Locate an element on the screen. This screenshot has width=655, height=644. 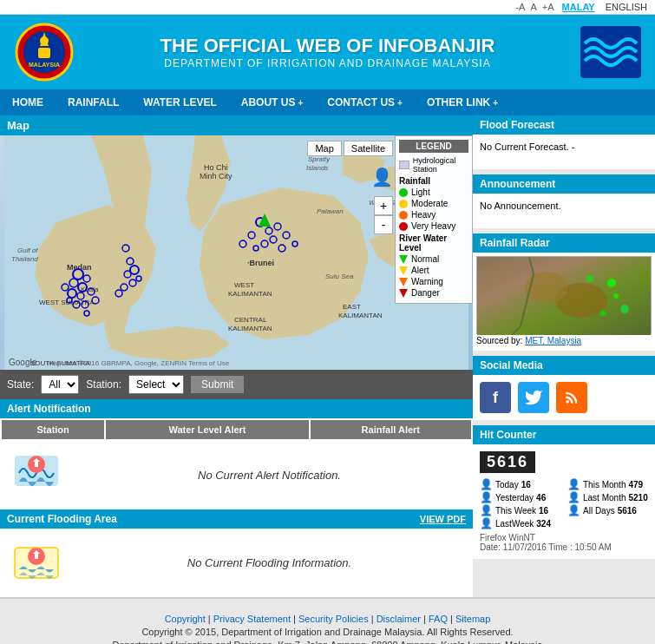
announcement-message: No Announcement. is located at coordinates (521, 206).